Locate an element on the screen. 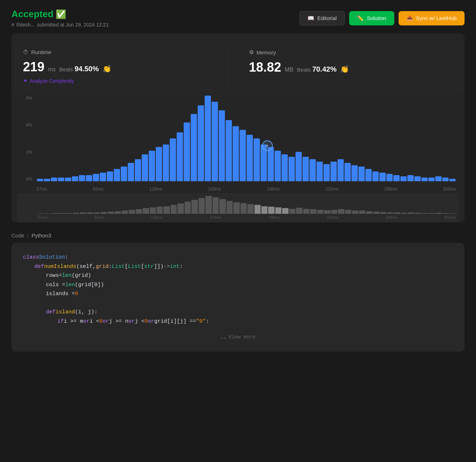 The image size is (476, 462). code-line-4: cols = len(grid[0]) is located at coordinates (238, 285).